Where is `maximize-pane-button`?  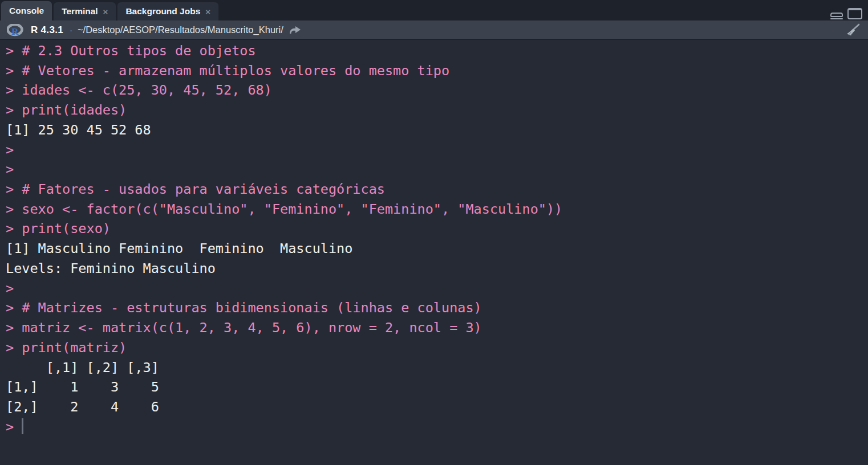 maximize-pane-button is located at coordinates (855, 14).